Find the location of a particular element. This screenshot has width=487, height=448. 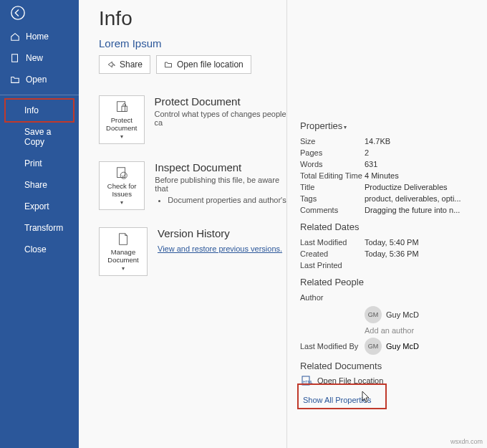

prop-key: Comments is located at coordinates (332, 210).